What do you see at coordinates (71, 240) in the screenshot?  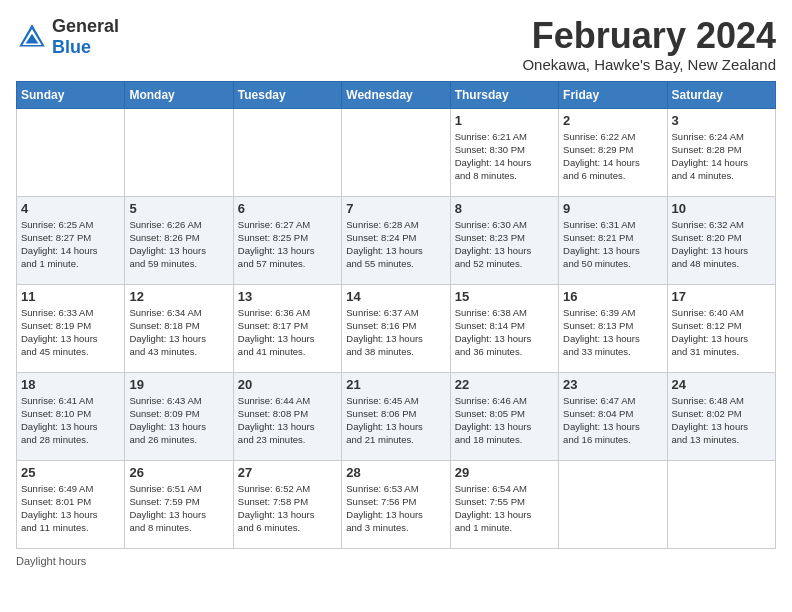 I see `calendar-cell: 4Sunrise: 6:25 AM Sunset: 8:27 PM Daylig…` at bounding box center [71, 240].